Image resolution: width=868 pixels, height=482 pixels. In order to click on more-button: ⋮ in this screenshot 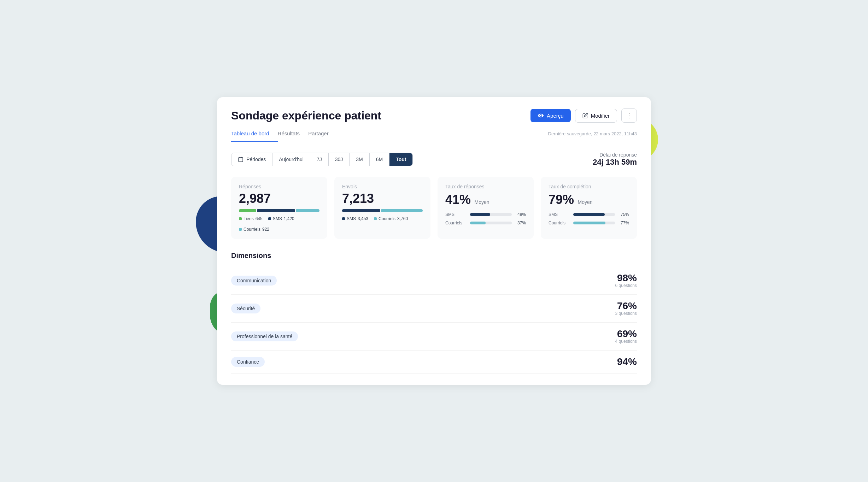, I will do `click(629, 116)`.